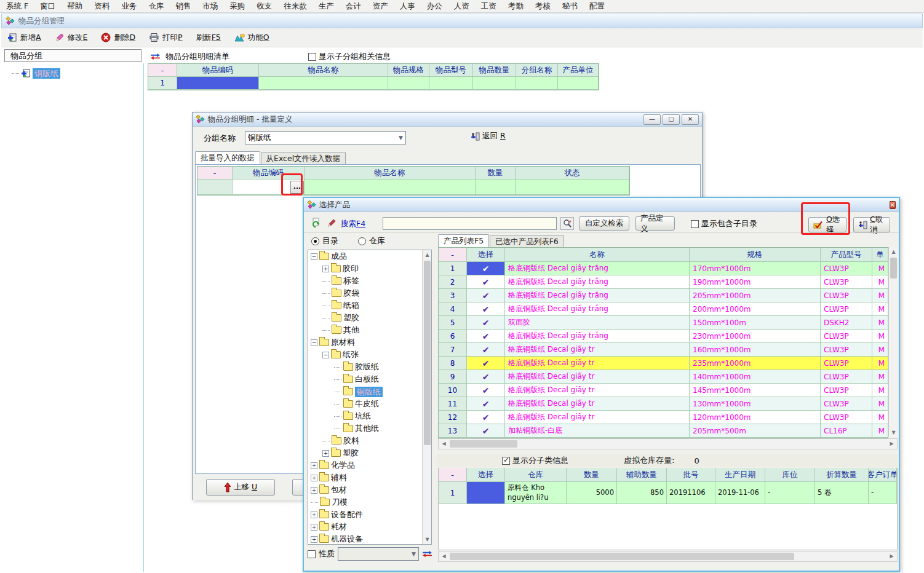 This screenshot has height=573, width=924. Describe the element at coordinates (365, 293) in the screenshot. I see `tree-item: 胶袋` at that location.